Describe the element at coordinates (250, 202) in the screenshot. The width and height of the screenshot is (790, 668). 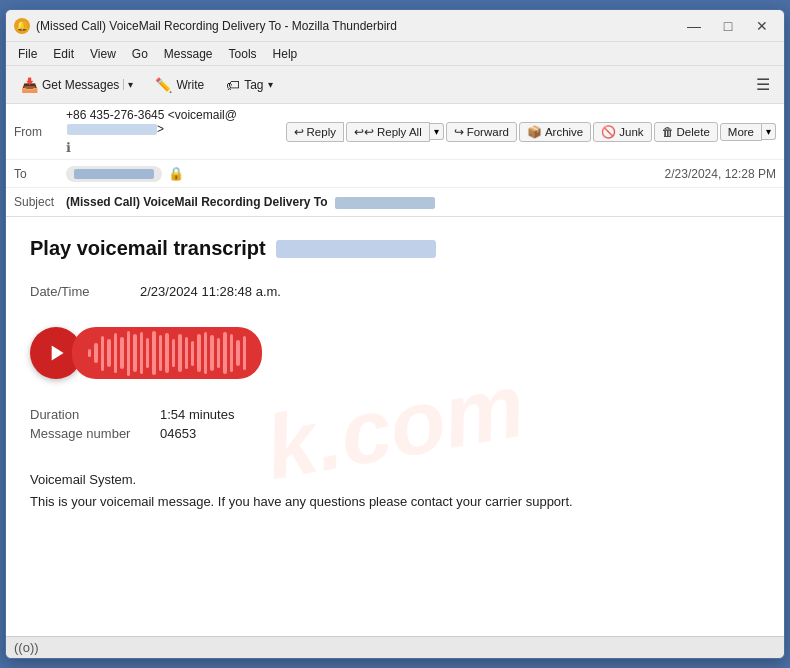
I see `subject-text: (Missed Call) VoiceMail Recording Delive…` at that location.